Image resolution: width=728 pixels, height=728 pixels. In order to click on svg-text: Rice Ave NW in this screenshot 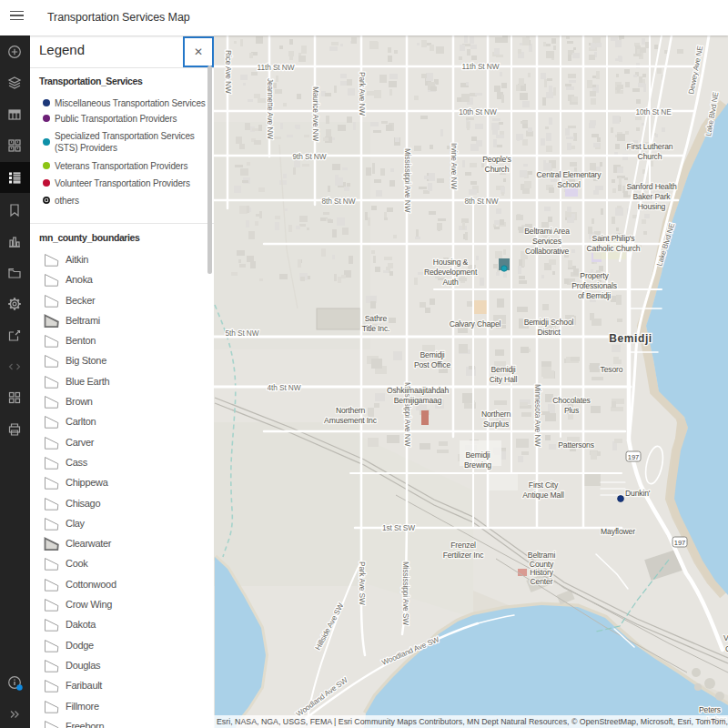, I will do `click(228, 72)`.